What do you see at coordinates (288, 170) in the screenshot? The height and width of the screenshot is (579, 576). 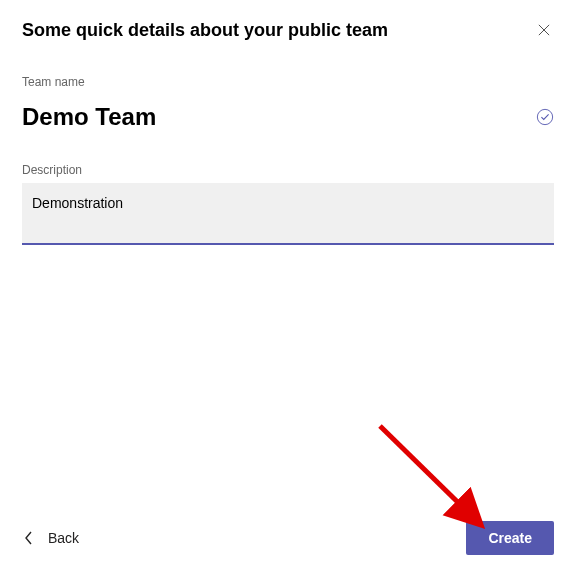 I see `description-label: Description` at bounding box center [288, 170].